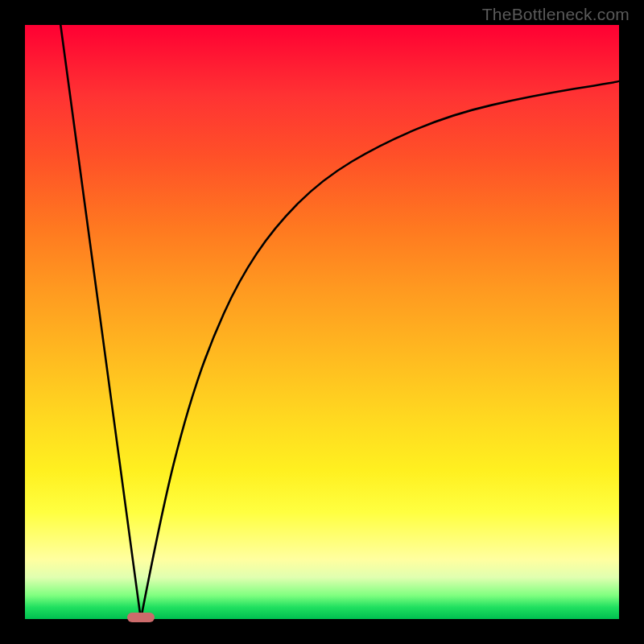 The image size is (644, 644). I want to click on watermark-text: TheBottleneck.com, so click(555, 14).